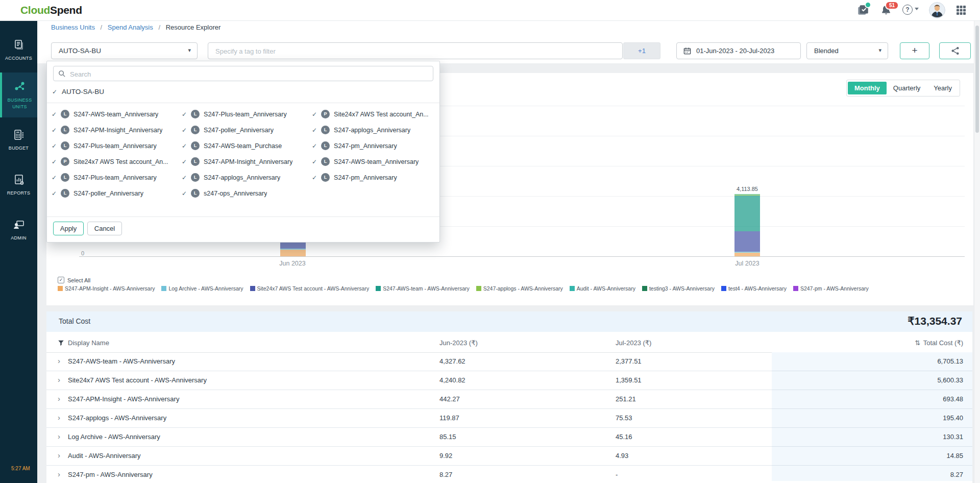 The width and height of the screenshot is (980, 483). Describe the element at coordinates (911, 10) in the screenshot. I see `help-menu: ?` at that location.